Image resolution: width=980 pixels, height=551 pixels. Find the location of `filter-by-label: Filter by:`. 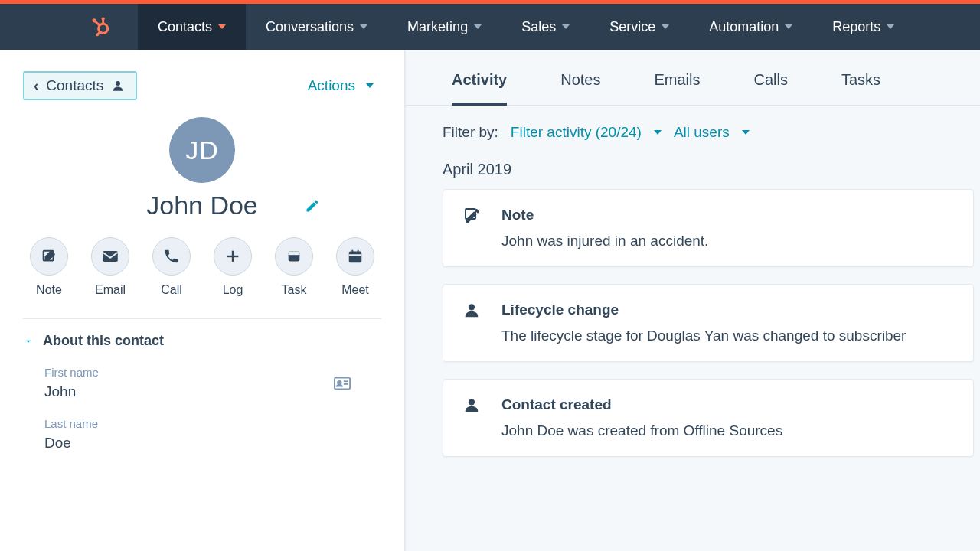

filter-by-label: Filter by: is located at coordinates (470, 132).